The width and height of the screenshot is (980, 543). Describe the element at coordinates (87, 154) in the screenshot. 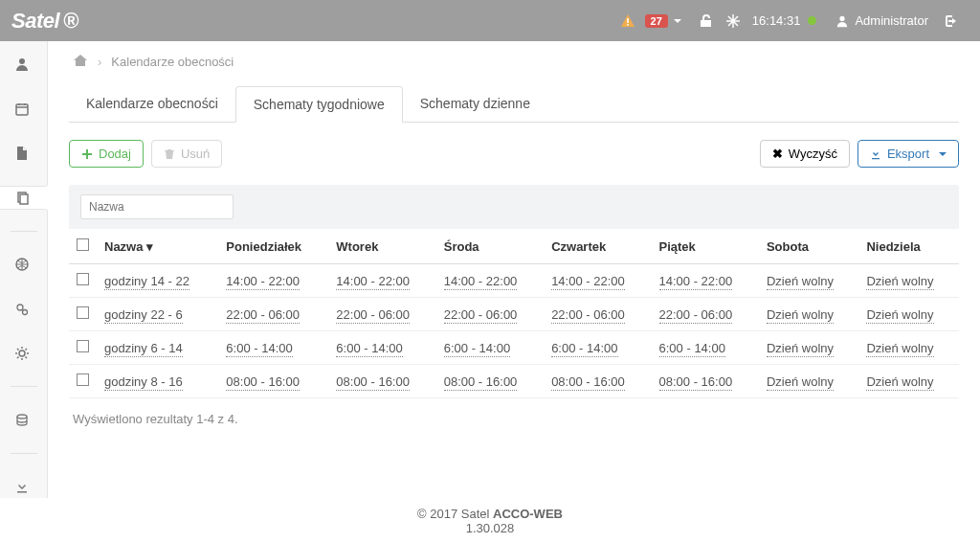

I see `plus-icon` at that location.